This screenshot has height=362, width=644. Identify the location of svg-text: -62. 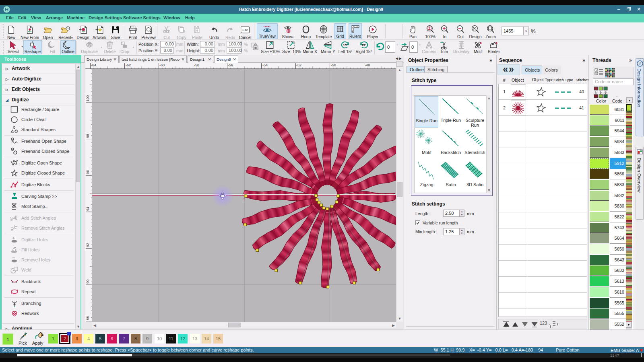
(128, 65).